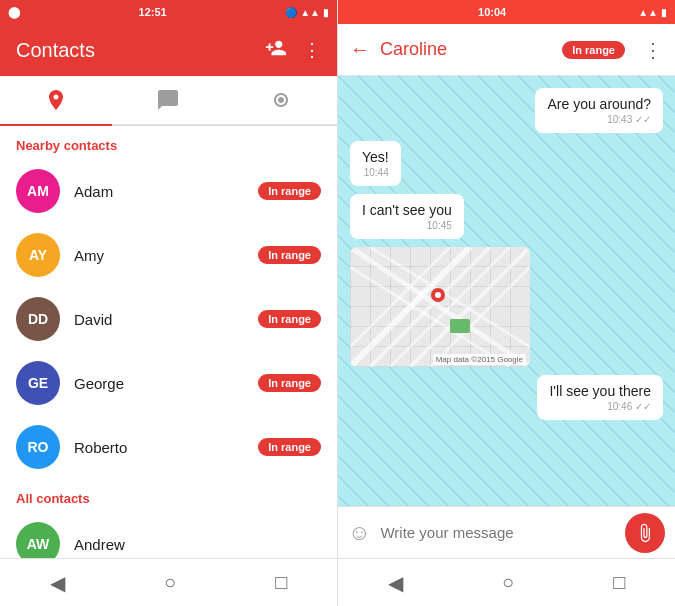 The height and width of the screenshot is (606, 675). I want to click on right-back-nav: ◀, so click(396, 583).